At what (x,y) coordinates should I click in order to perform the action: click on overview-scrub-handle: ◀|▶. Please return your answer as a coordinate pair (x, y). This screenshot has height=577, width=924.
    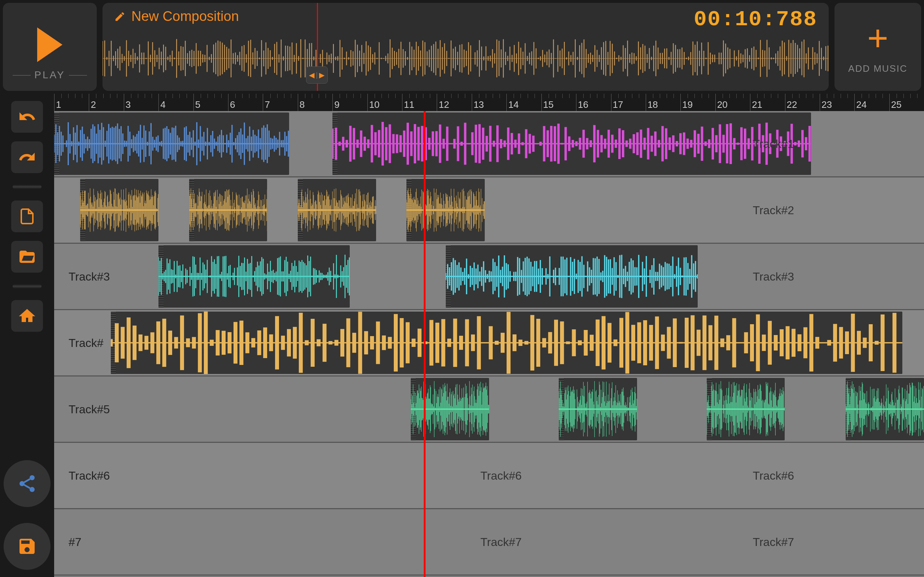
    Looking at the image, I should click on (317, 75).